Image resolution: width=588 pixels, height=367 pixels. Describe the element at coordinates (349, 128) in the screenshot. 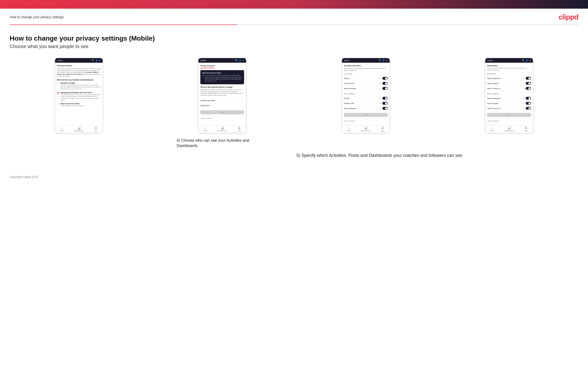

I see `home-icon-3: ⌂` at that location.